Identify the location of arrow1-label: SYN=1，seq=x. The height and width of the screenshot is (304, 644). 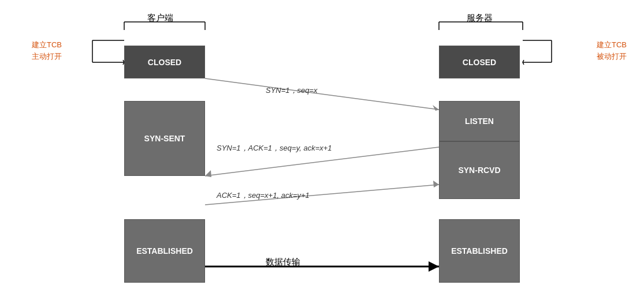
(292, 91).